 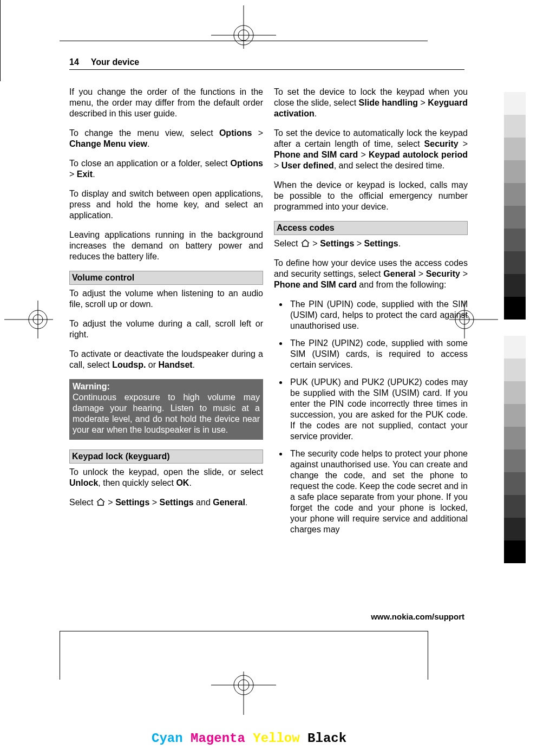 What do you see at coordinates (166, 478) in the screenshot?
I see `paragraph: To unlock the keypad, open the slide, or…` at bounding box center [166, 478].